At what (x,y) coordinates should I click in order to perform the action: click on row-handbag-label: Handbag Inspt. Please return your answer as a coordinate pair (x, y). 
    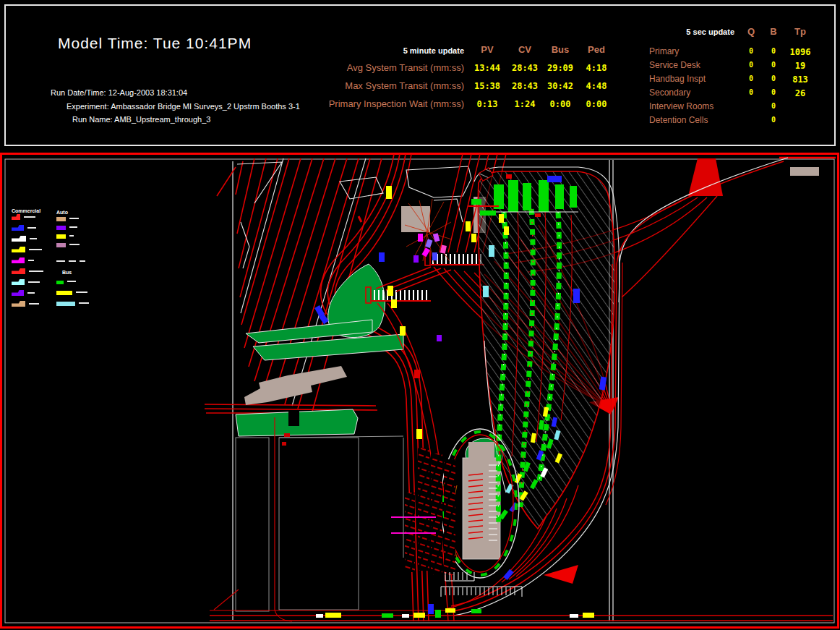
    Looking at the image, I should click on (677, 79).